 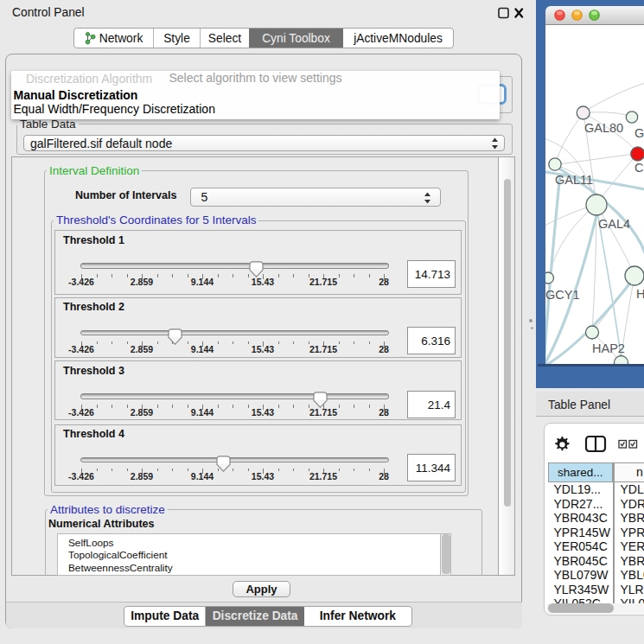 What do you see at coordinates (563, 295) in the screenshot?
I see `svg-text: GCY1` at bounding box center [563, 295].